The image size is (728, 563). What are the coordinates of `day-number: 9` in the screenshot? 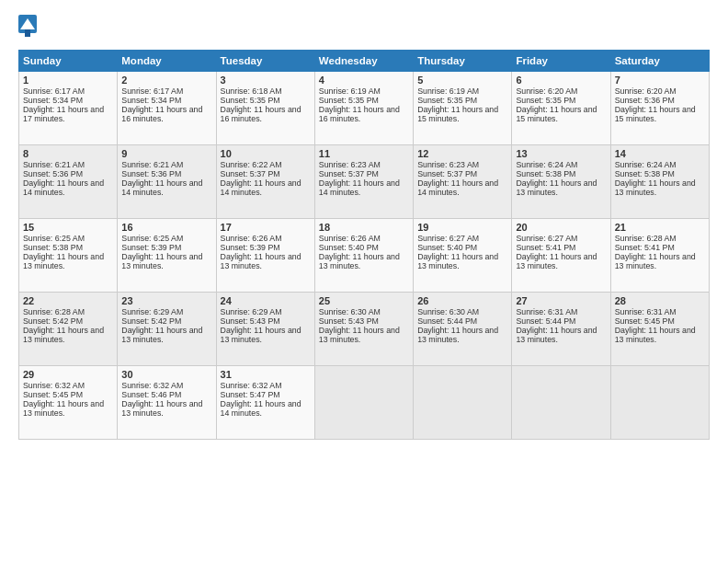 It's located at (166, 154).